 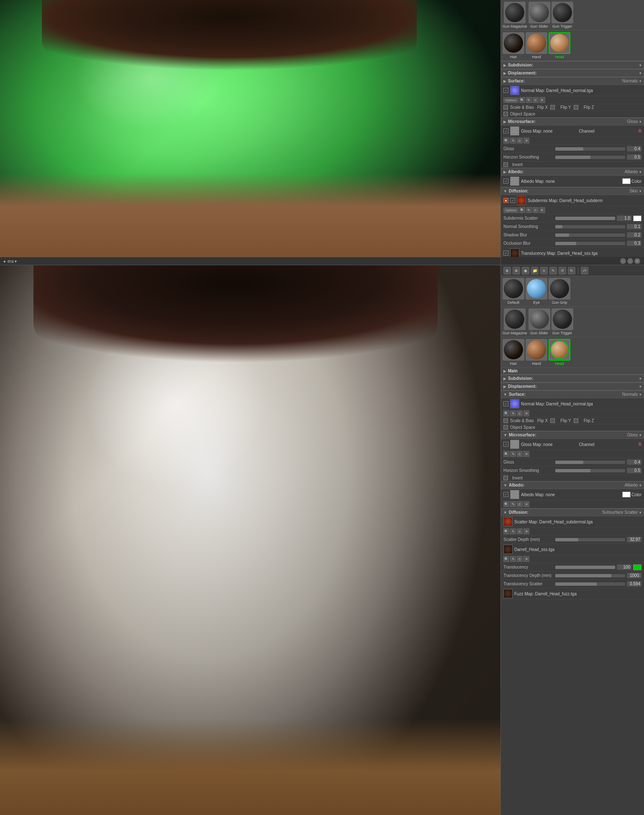 What do you see at coordinates (572, 592) in the screenshot?
I see `props-panel-bottom: ▶ Main ▶ Subdivision: ▾ ▶ Displacement: …` at bounding box center [572, 592].